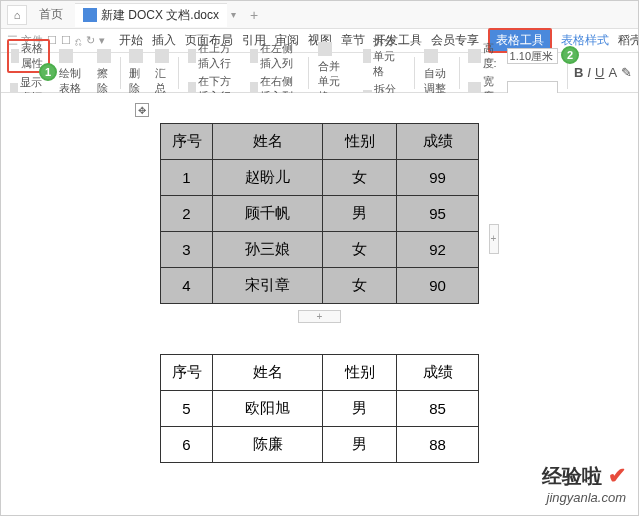 This screenshot has width=639, height=516. What do you see at coordinates (612, 72) in the screenshot?
I see `font-color-button: A` at bounding box center [612, 72].